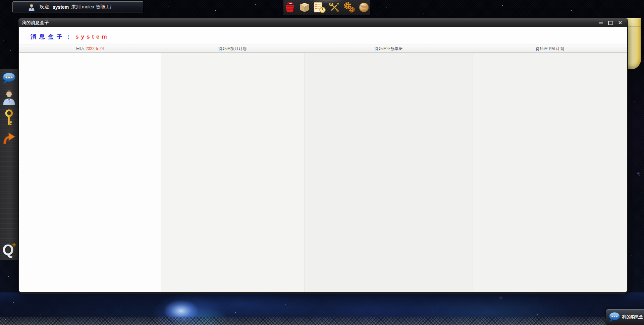  Describe the element at coordinates (0, 0) in the screenshot. I see `stars-decoration` at that location.